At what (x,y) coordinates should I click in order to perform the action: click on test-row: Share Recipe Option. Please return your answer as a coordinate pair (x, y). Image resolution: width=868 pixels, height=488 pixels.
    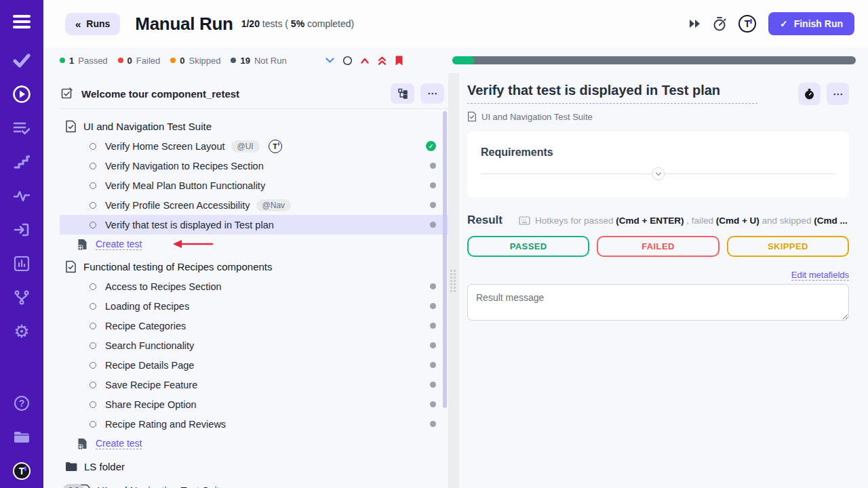
    Looking at the image, I should click on (254, 404).